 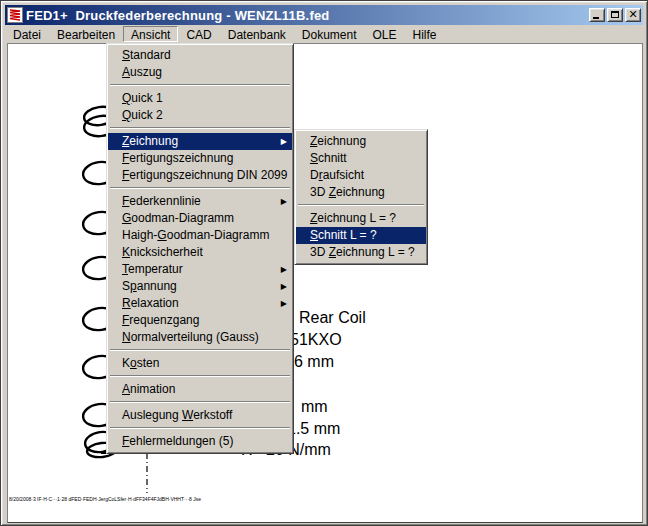 What do you see at coordinates (316, 340) in the screenshot?
I see `drawing-text: 51KXO` at bounding box center [316, 340].